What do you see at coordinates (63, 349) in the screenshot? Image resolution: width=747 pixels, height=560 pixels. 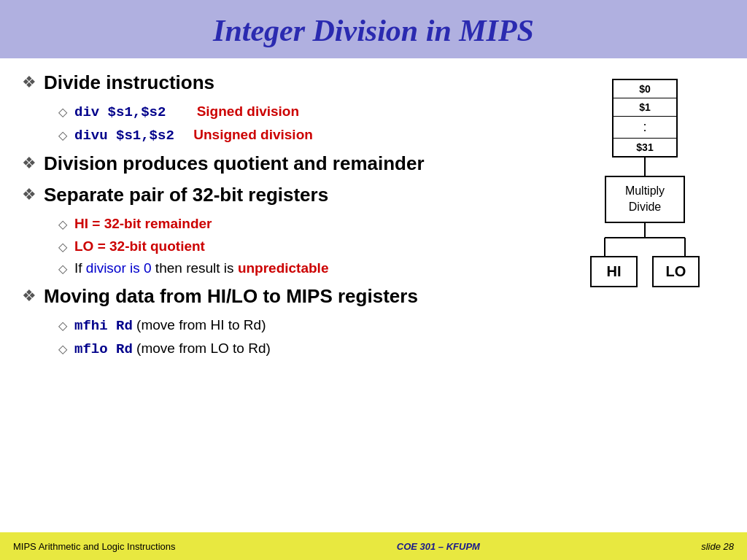 I see `sub-diamond-mflo: ◇` at bounding box center [63, 349].